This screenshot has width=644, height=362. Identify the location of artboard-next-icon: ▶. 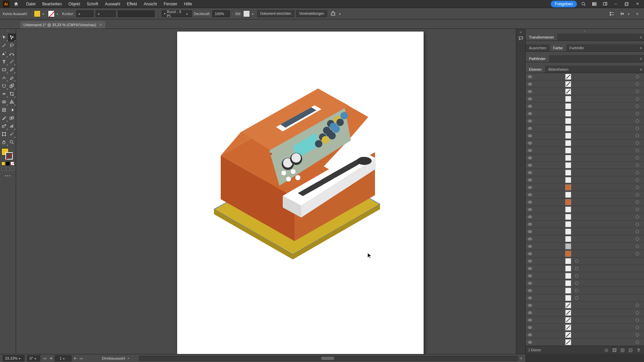
(75, 358).